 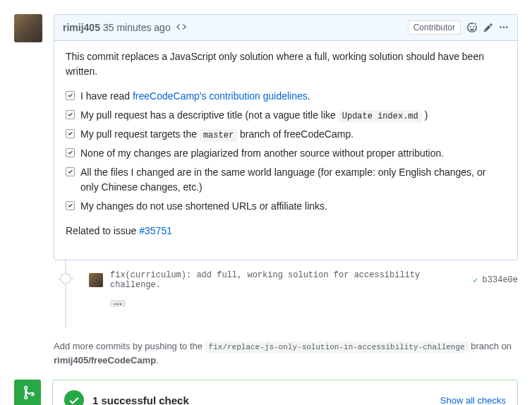 I want to click on commit-sha: b334e0e, so click(x=500, y=280).